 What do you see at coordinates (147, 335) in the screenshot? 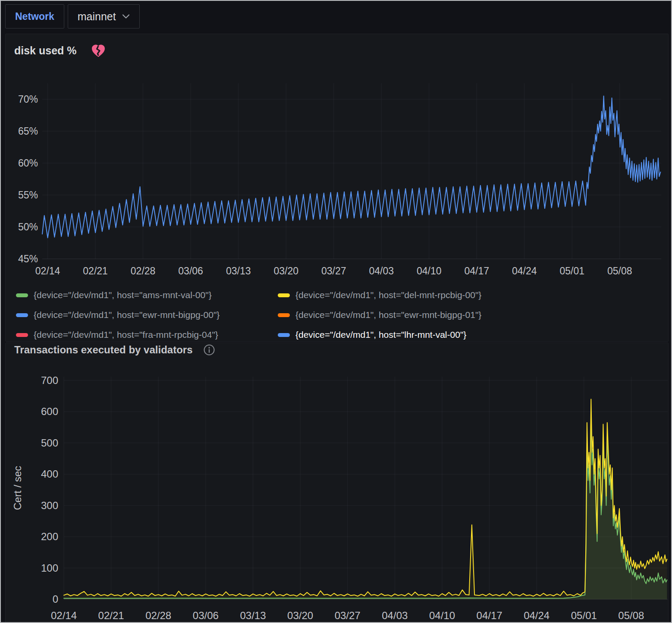
I see `legend-item: {device="/dev/md1", host="fra-mnt-rpcbig…` at bounding box center [147, 335].